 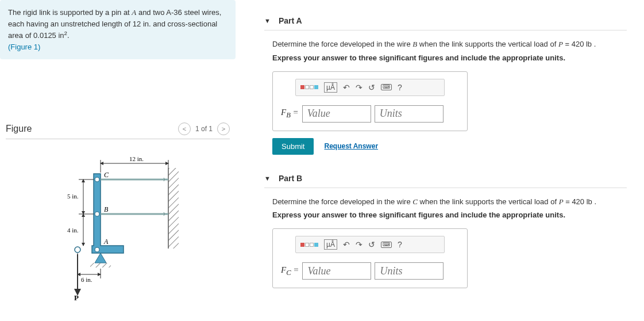 What do you see at coordinates (449, 58) in the screenshot?
I see `part-a-instruction: Express your answer to three significant…` at bounding box center [449, 58].